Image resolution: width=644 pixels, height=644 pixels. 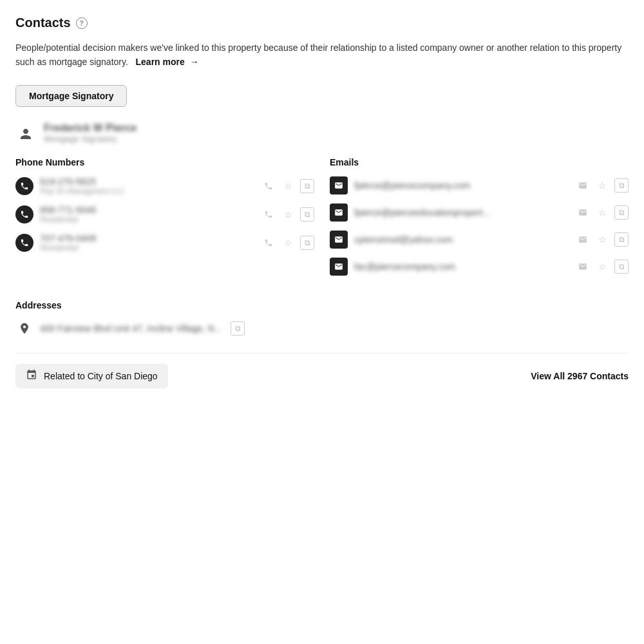 I want to click on phone-row-2: 707-476-0408 Residential ☆ ⧉, so click(x=165, y=243).